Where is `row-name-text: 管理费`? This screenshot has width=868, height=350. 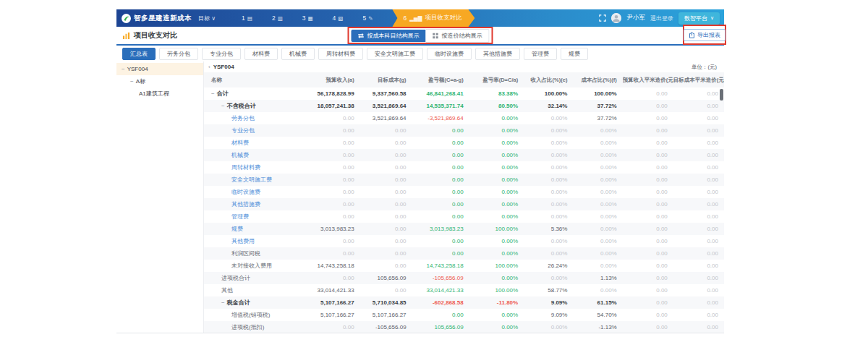 row-name-text: 管理费 is located at coordinates (240, 217).